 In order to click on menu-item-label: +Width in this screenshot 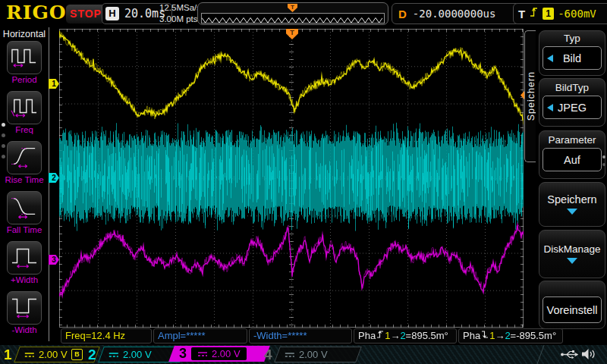, I will do `click(24, 280)`.